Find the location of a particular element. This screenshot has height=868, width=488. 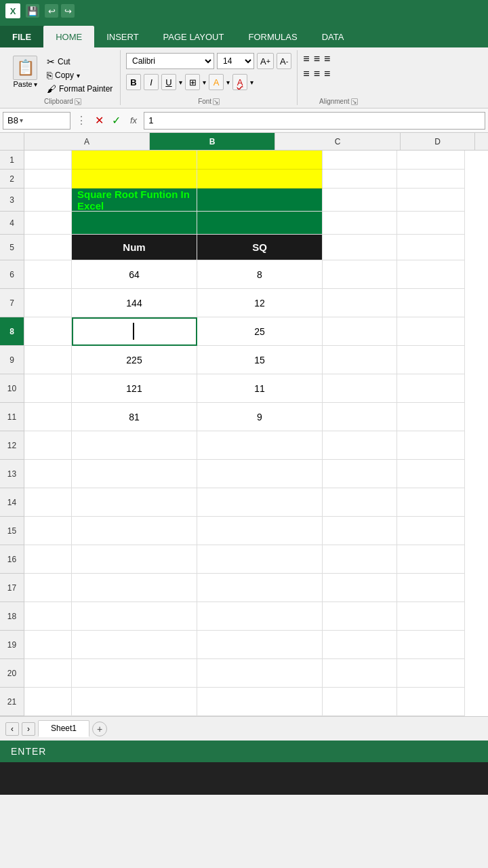

cell-a19 is located at coordinates (48, 645).